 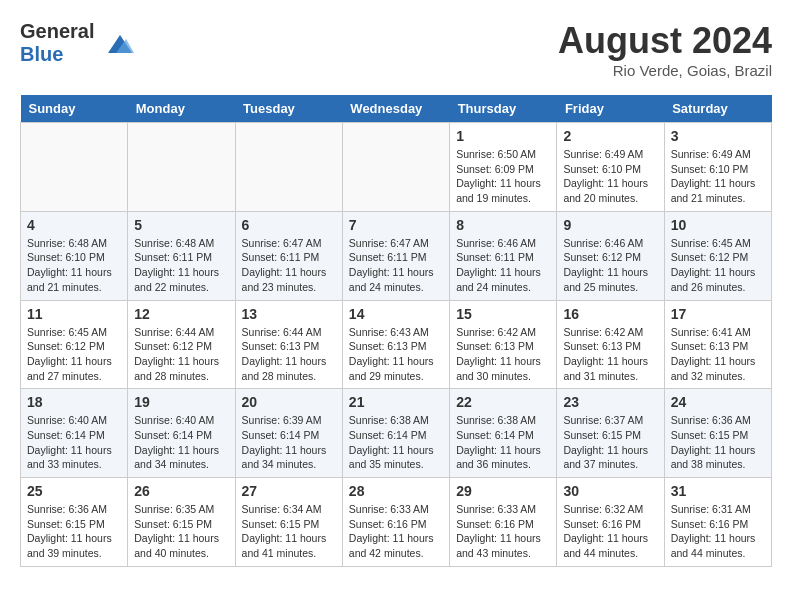 What do you see at coordinates (718, 402) in the screenshot?
I see `day-number: 24` at bounding box center [718, 402].